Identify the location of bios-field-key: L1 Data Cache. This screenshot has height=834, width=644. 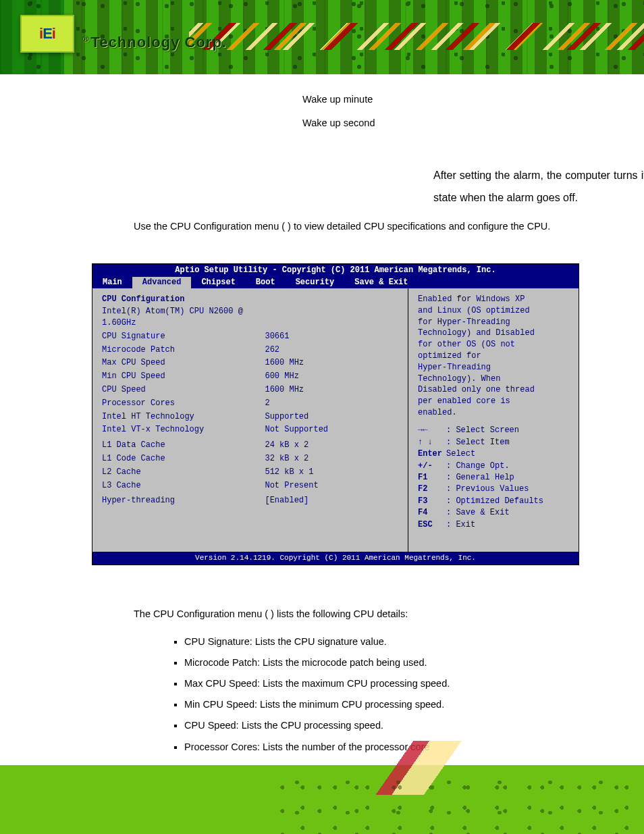
(184, 446).